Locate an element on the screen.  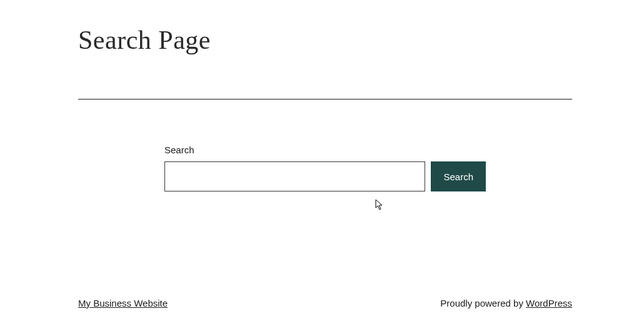
site-link: My Business Website is located at coordinates (123, 303).